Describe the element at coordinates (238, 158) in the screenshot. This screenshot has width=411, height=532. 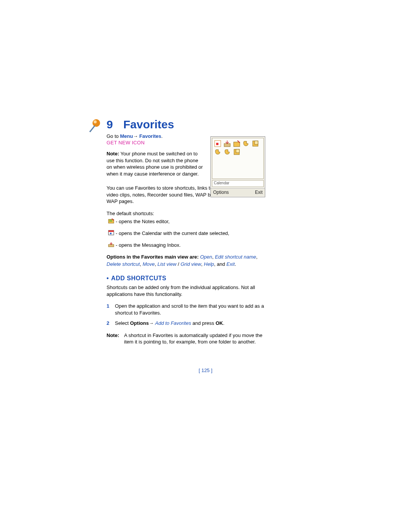
I see `favorites-grid` at that location.